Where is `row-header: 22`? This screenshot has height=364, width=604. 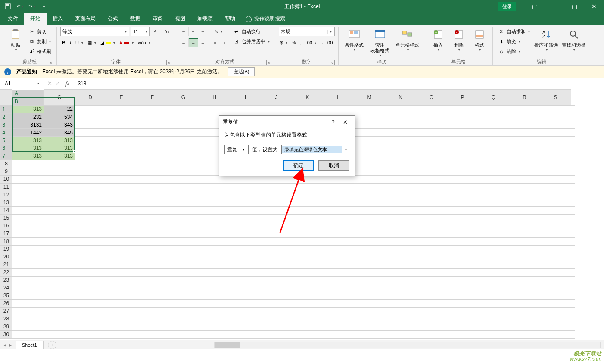 row-header: 22 is located at coordinates (6, 272).